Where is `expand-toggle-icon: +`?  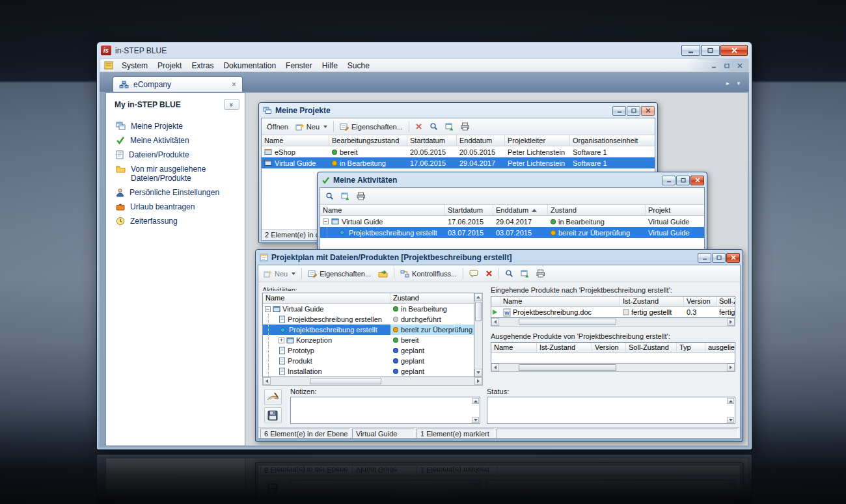 expand-toggle-icon: + is located at coordinates (281, 341).